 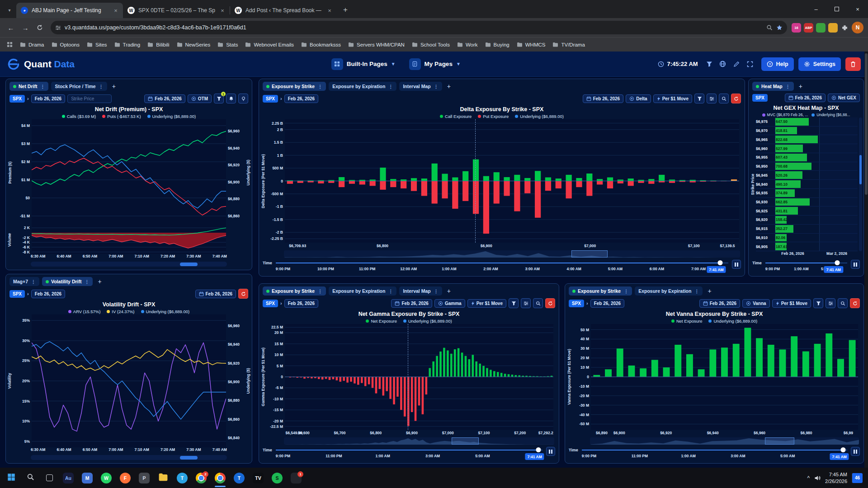 What do you see at coordinates (97, 45) in the screenshot?
I see `bookmark-folder: Sites` at bounding box center [97, 45].